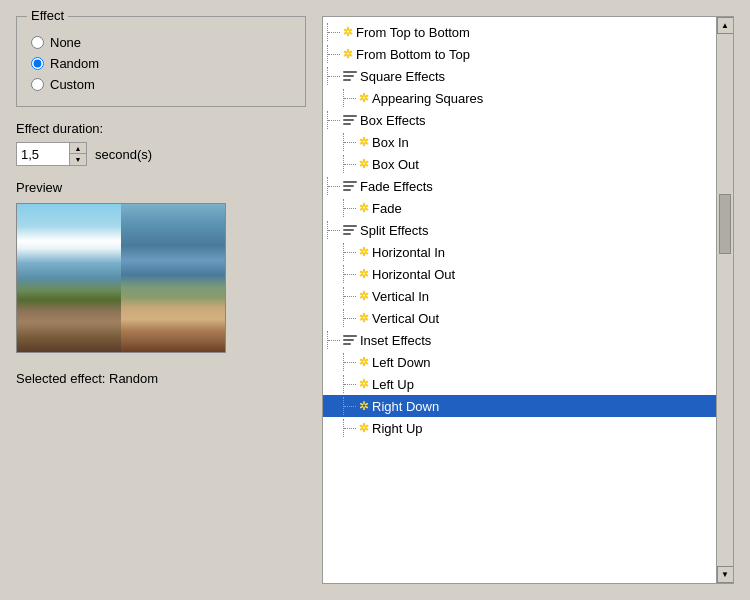 The image size is (750, 600). I want to click on list-item: ✲ Right Up, so click(520, 428).